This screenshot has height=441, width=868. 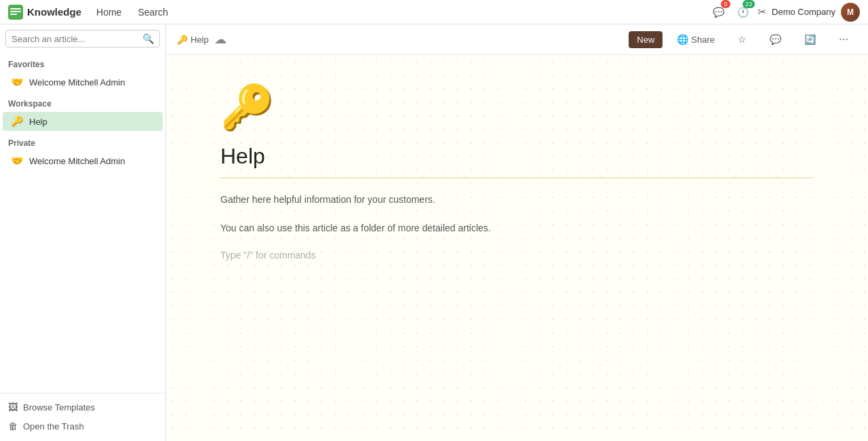 I want to click on browse-templates-label: Browse Templates, so click(x=59, y=407).